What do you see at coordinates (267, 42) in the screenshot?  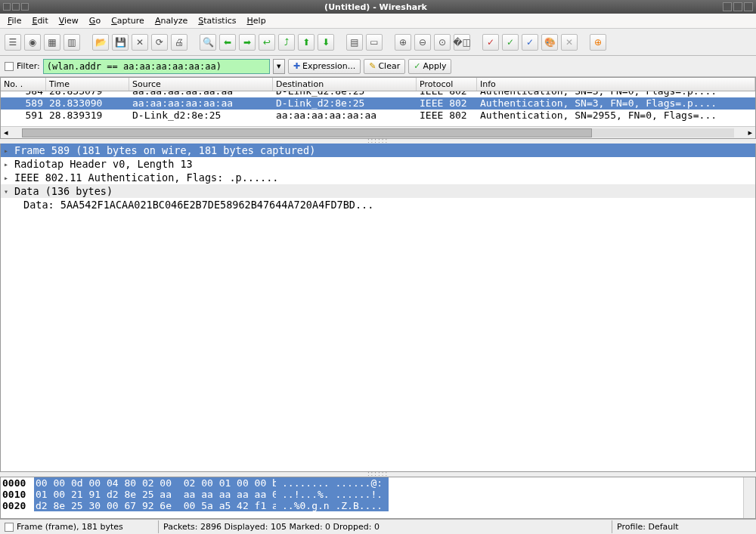 I see `go-to-icon: ↩` at bounding box center [267, 42].